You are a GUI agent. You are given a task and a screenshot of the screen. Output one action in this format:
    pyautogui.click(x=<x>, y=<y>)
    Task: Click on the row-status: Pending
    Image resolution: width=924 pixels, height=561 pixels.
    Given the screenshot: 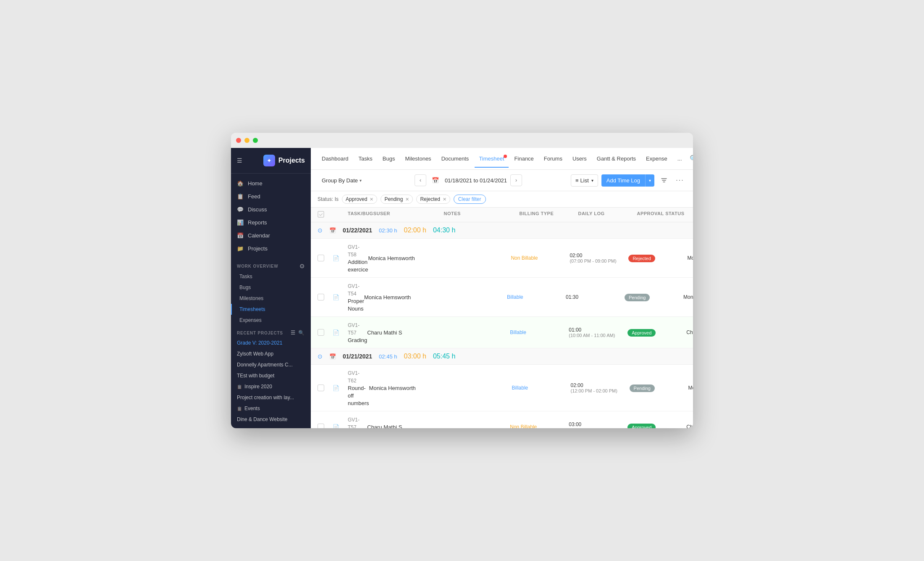 What is the action you would take?
    pyautogui.click(x=659, y=388)
    